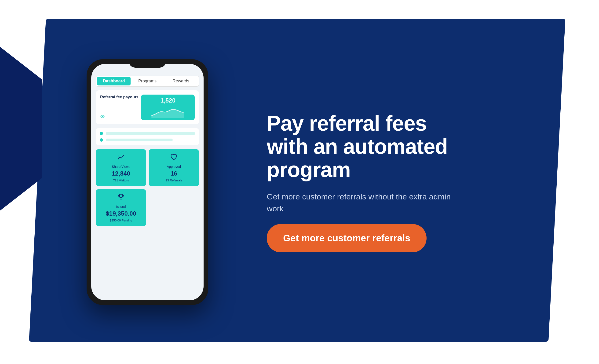 The width and height of the screenshot is (599, 364). What do you see at coordinates (147, 182) in the screenshot?
I see `phone-screen: Dashboard Programs Rewards Referral fee …` at bounding box center [147, 182].